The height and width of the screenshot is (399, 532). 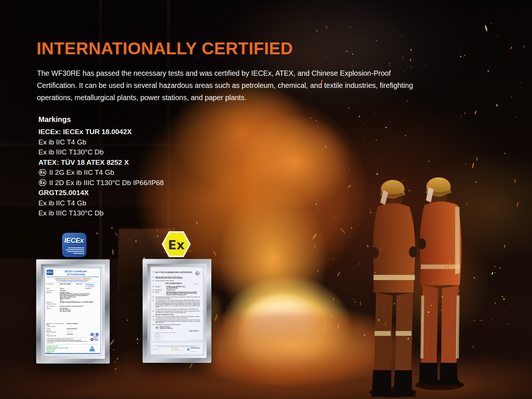 What do you see at coordinates (176, 244) in the screenshot?
I see `atex-ex-logo-badge: Ex` at bounding box center [176, 244].